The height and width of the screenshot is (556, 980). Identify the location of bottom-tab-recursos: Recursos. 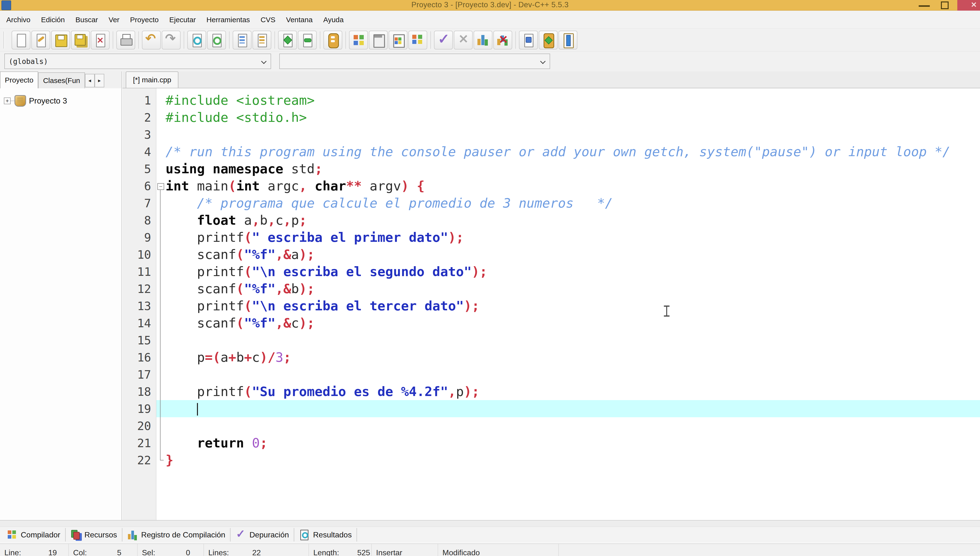
(94, 535).